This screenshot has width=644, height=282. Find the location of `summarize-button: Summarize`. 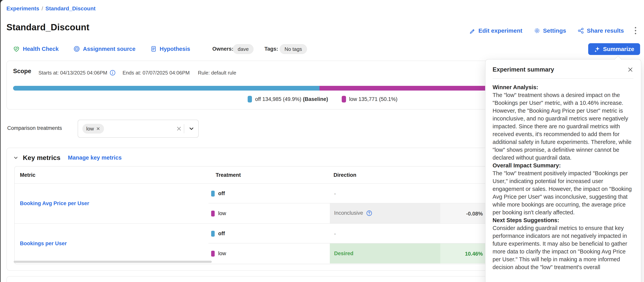

summarize-button: Summarize is located at coordinates (614, 49).